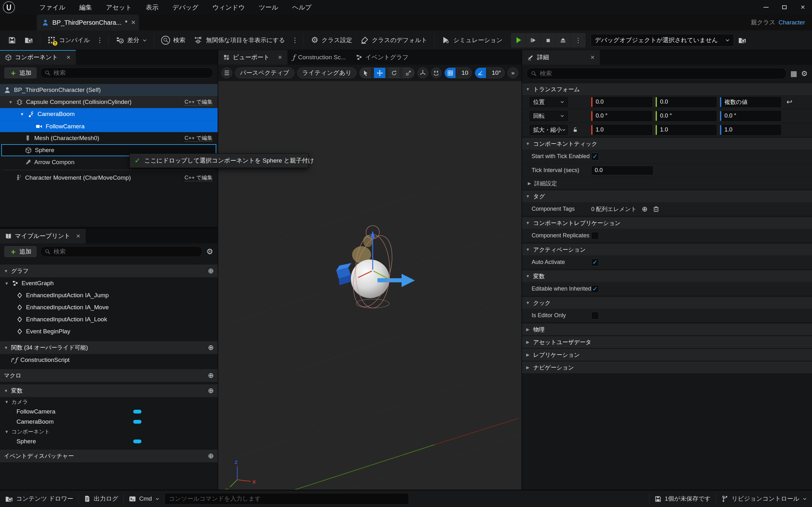 This screenshot has height=507, width=812. I want to click on translate-tool-button, so click(380, 73).